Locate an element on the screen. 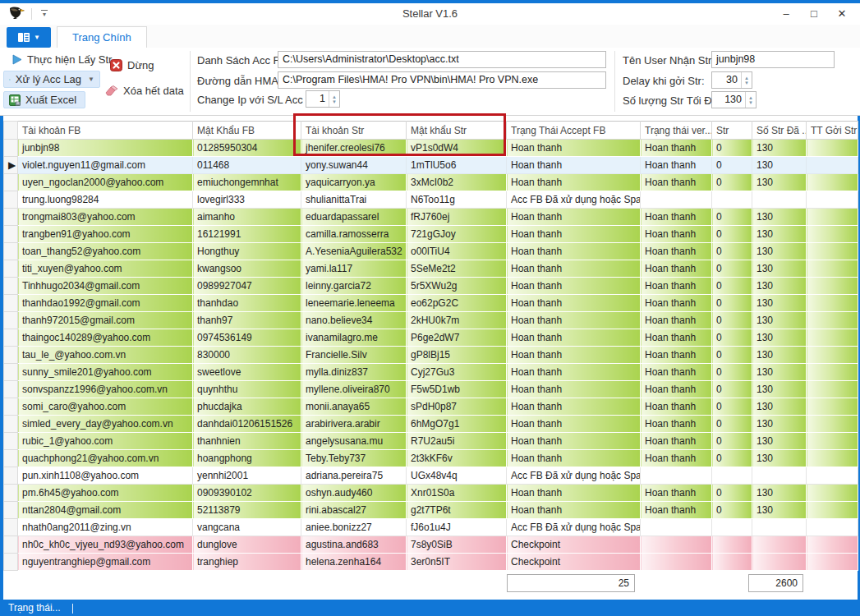 The height and width of the screenshot is (616, 860). tab-trang-chinh: Trang Chính is located at coordinates (102, 37).